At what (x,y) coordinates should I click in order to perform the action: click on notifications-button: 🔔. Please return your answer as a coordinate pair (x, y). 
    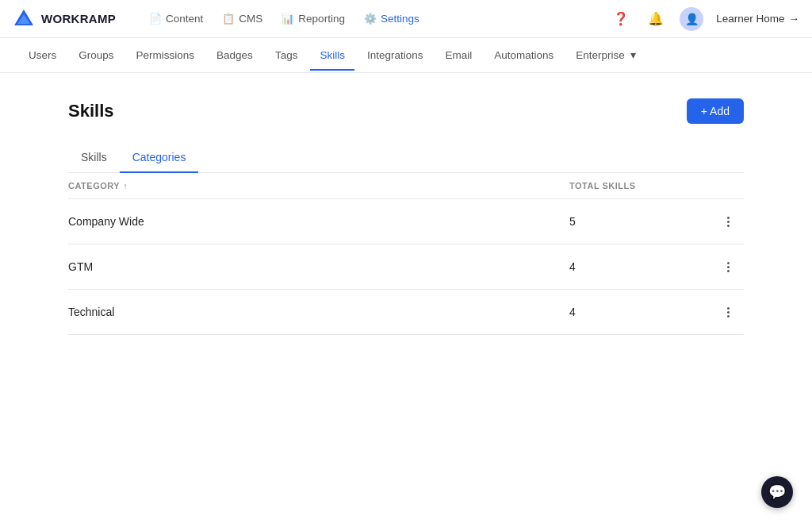
    Looking at the image, I should click on (656, 19).